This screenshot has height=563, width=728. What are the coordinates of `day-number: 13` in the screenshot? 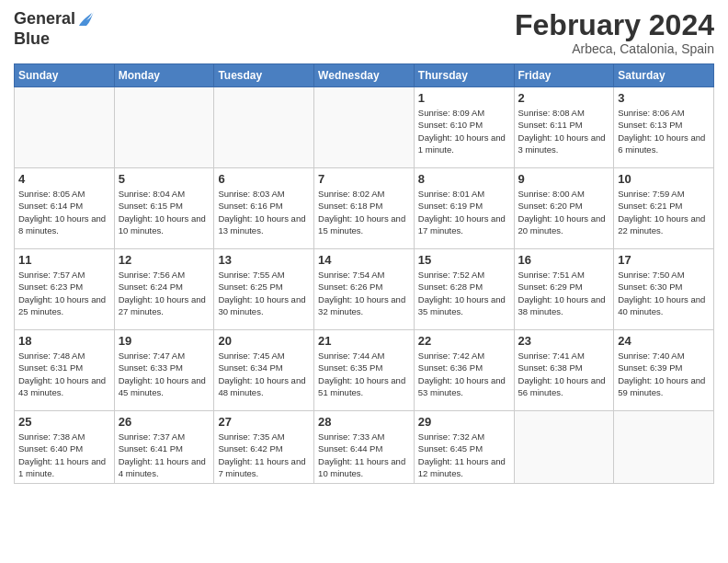 It's located at (264, 259).